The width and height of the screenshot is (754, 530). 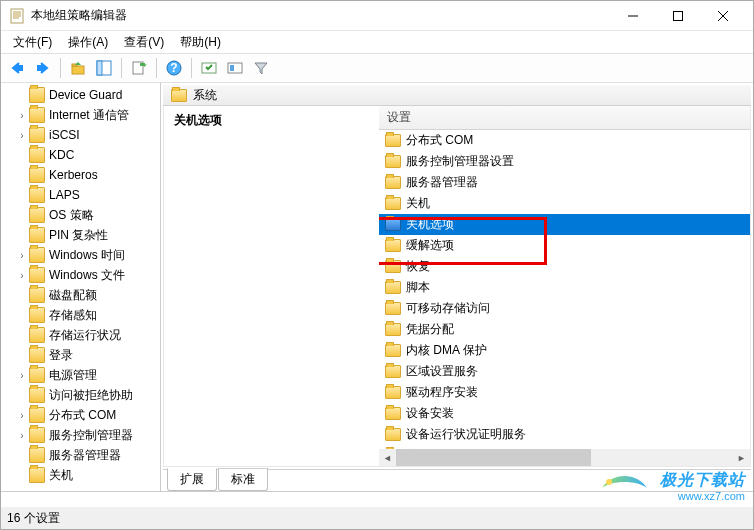 What do you see at coordinates (564, 372) in the screenshot?
I see `list-item: 区域设置服务` at bounding box center [564, 372].